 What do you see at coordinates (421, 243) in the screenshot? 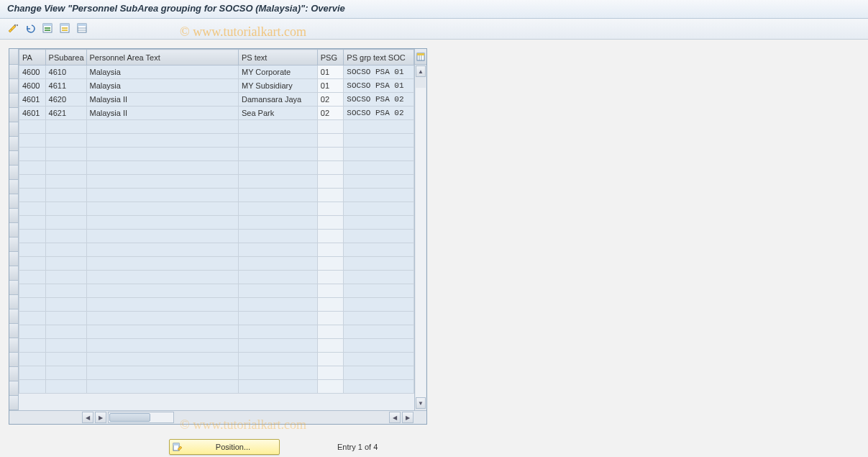
I see `vscroll-track` at bounding box center [421, 243].